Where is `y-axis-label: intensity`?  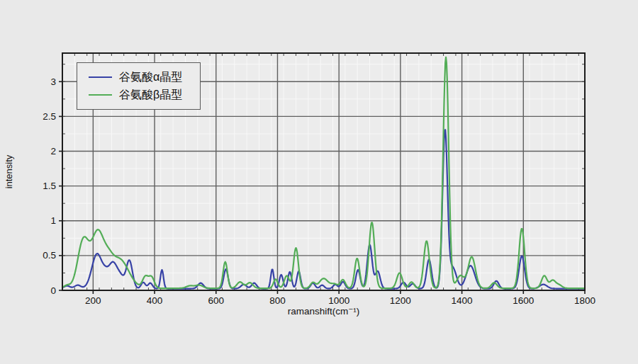
y-axis-label: intensity is located at coordinates (9, 172).